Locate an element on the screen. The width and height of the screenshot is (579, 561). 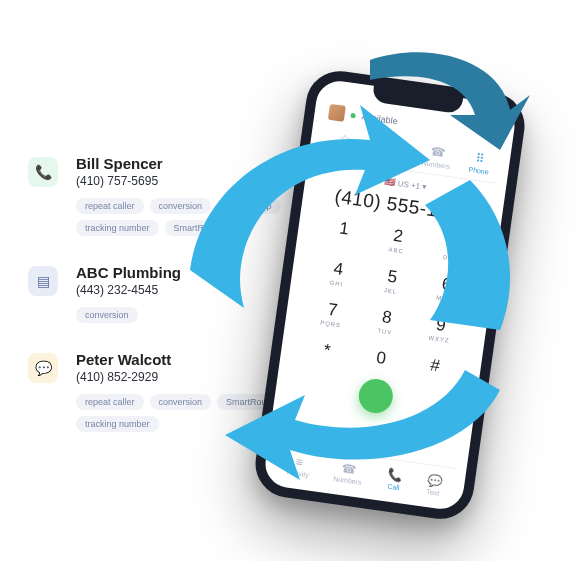
key-digit: # is located at coordinates (436, 366).